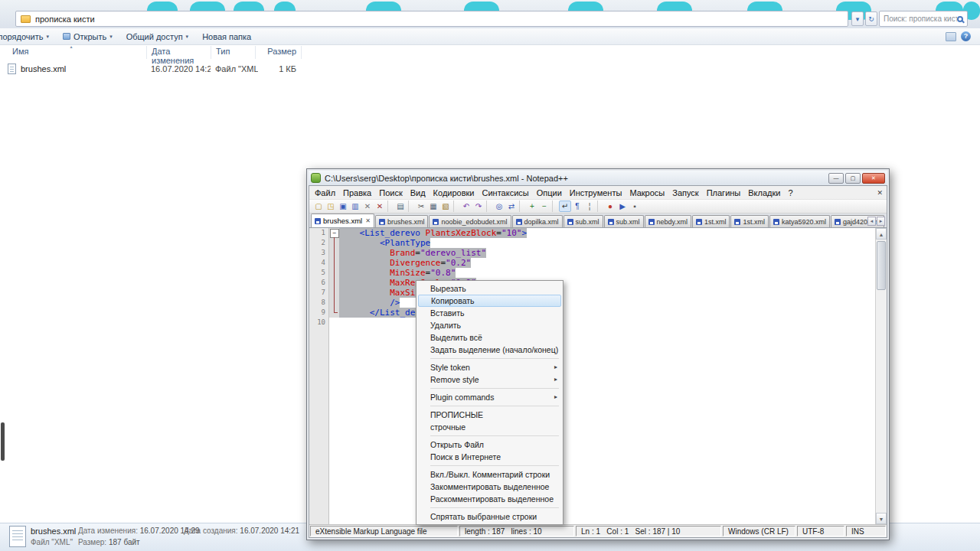 The image size is (980, 551). What do you see at coordinates (565, 207) in the screenshot?
I see `word-wrap-icon: ↵` at bounding box center [565, 207].